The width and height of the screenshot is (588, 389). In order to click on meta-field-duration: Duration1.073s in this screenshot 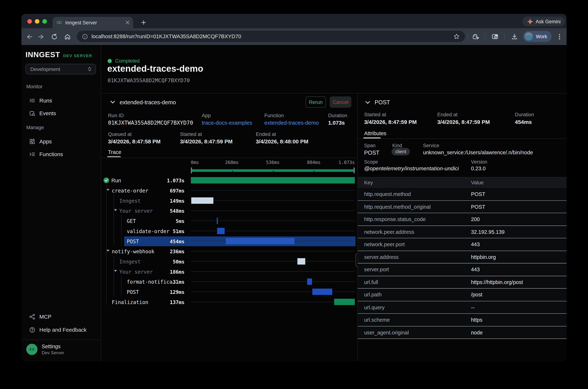, I will do `click(338, 119)`.